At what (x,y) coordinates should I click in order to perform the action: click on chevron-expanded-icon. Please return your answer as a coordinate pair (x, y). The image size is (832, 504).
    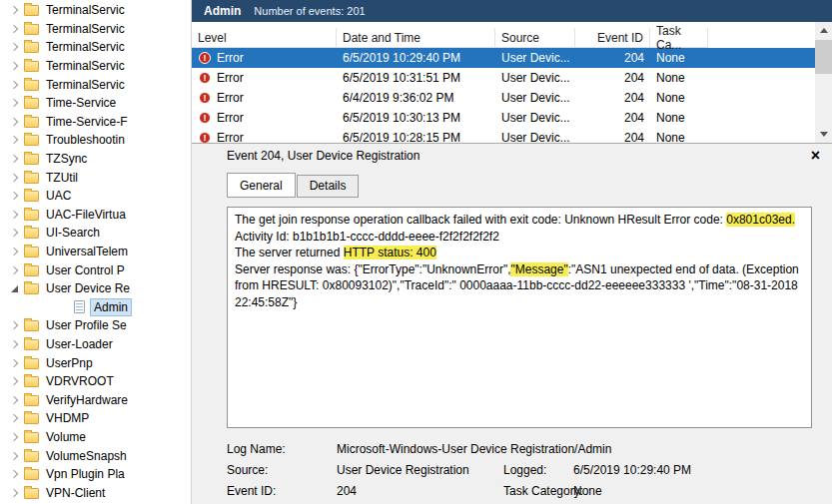
    Looking at the image, I should click on (14, 288).